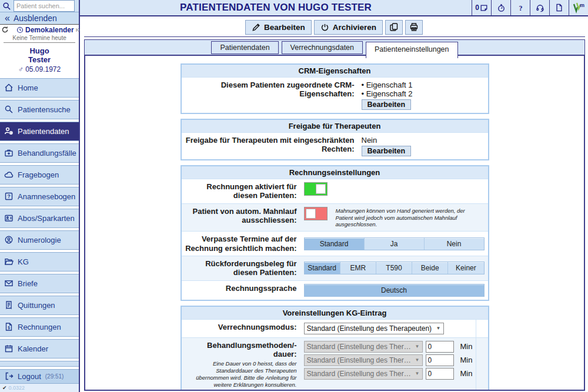  I want to click on edit-button: Bearbeiten, so click(279, 27).